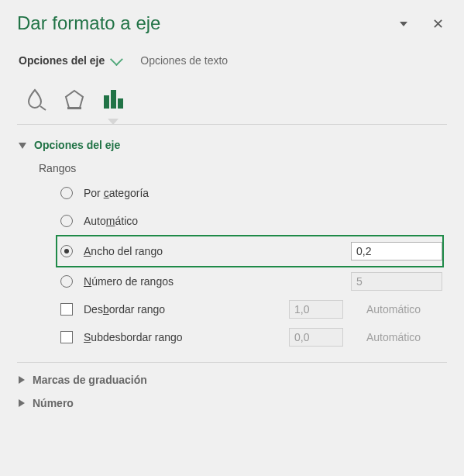 The height and width of the screenshot is (476, 464). I want to click on collapsed-sections: Marcas de graduación Número, so click(232, 391).